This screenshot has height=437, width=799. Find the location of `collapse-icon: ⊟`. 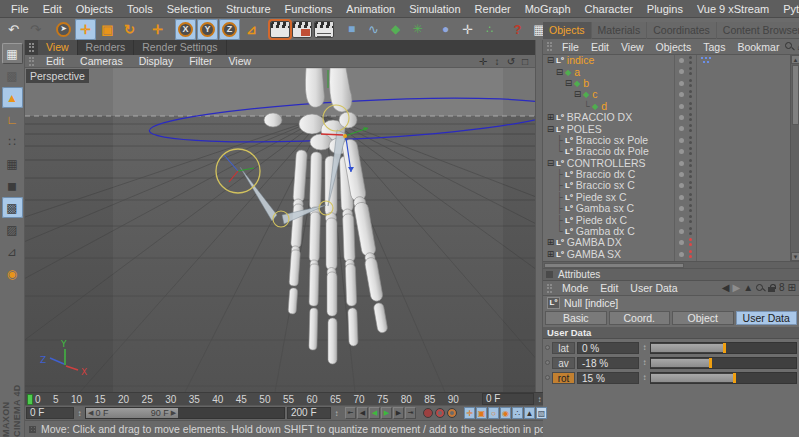

collapse-icon: ⊟ is located at coordinates (560, 72).